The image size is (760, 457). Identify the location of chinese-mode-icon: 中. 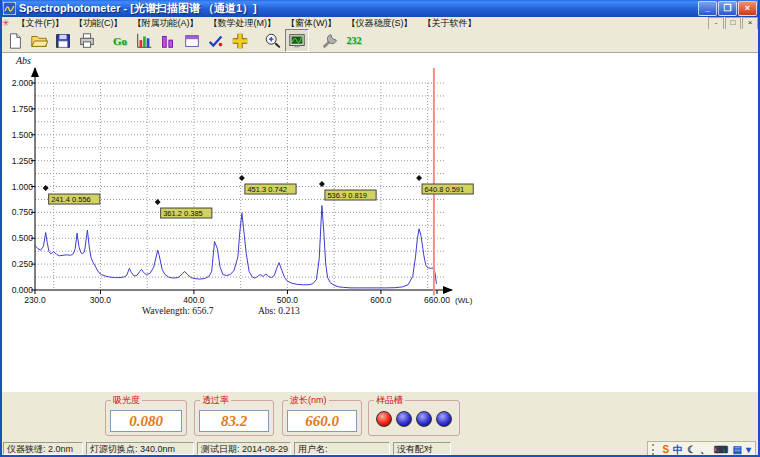
(678, 450).